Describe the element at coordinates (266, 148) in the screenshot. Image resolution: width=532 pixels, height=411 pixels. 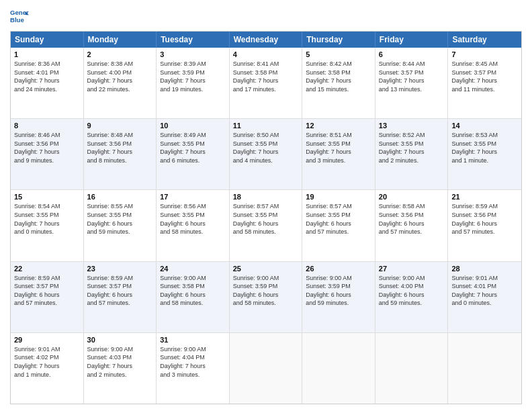
I see `day-info: Sunrise: 8:50 AM Sunset: 3:55 PM Dayligh…` at that location.